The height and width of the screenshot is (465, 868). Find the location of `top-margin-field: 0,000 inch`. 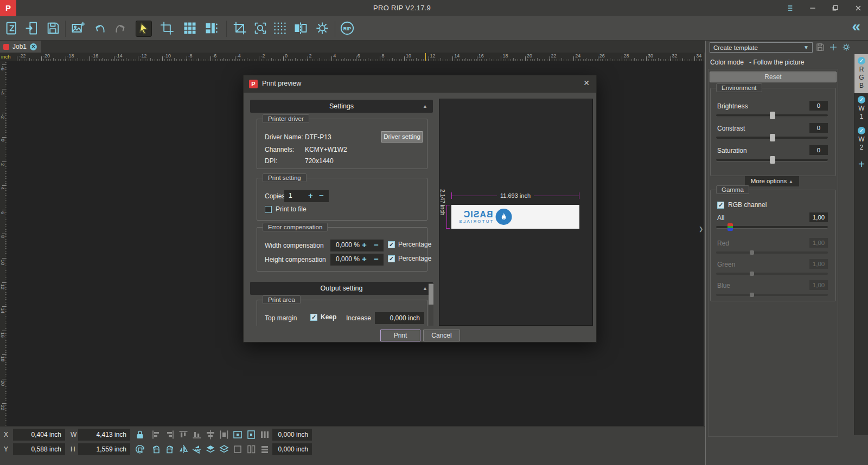

top-margin-field: 0,000 inch is located at coordinates (399, 318).